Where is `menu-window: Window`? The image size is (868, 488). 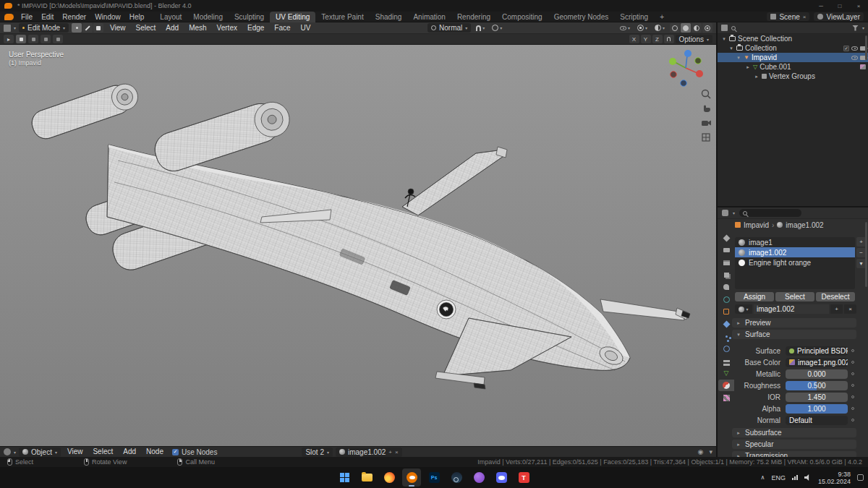
menu-window: Window is located at coordinates (108, 17).